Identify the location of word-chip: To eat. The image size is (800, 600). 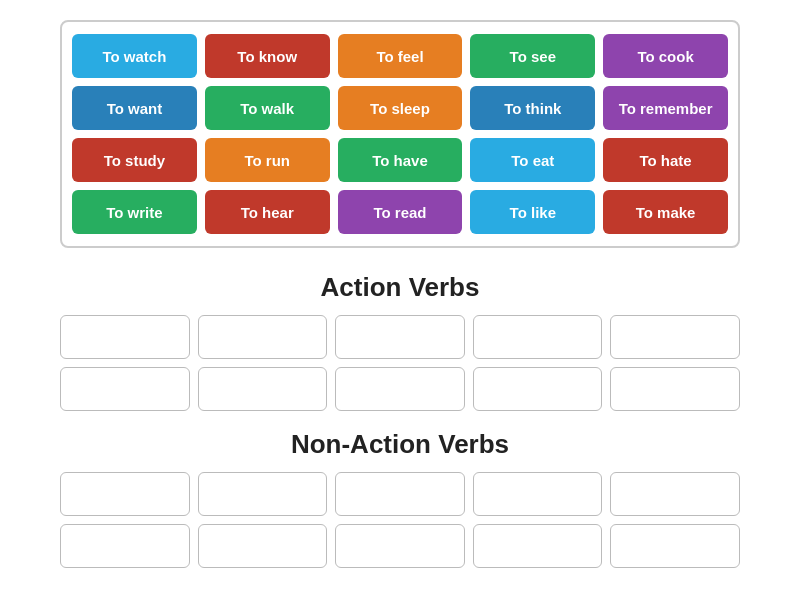
(532, 160).